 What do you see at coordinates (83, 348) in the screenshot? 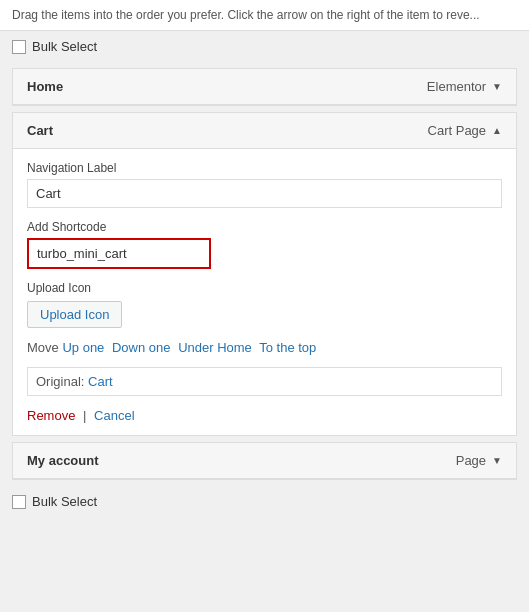
I see `move-up-one-link: Up one` at bounding box center [83, 348].